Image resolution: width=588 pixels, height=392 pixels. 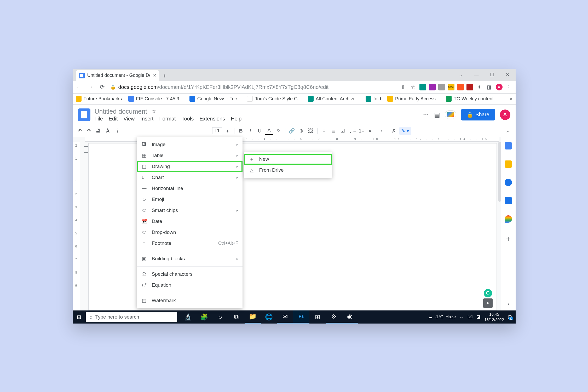 I want to click on bookmark-item: All Content Archive..., so click(x=333, y=99).